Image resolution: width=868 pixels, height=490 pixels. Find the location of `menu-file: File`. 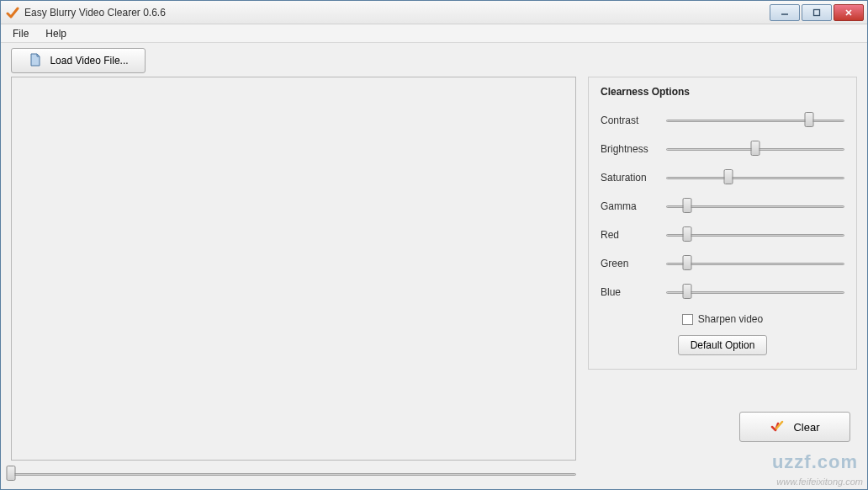

menu-file: File is located at coordinates (20, 34).